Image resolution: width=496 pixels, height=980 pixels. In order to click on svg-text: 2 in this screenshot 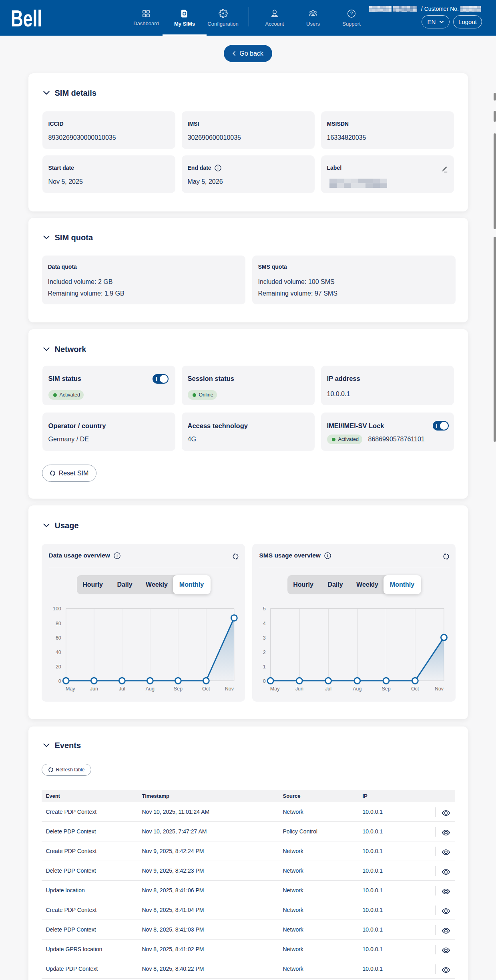, I will do `click(264, 652)`.